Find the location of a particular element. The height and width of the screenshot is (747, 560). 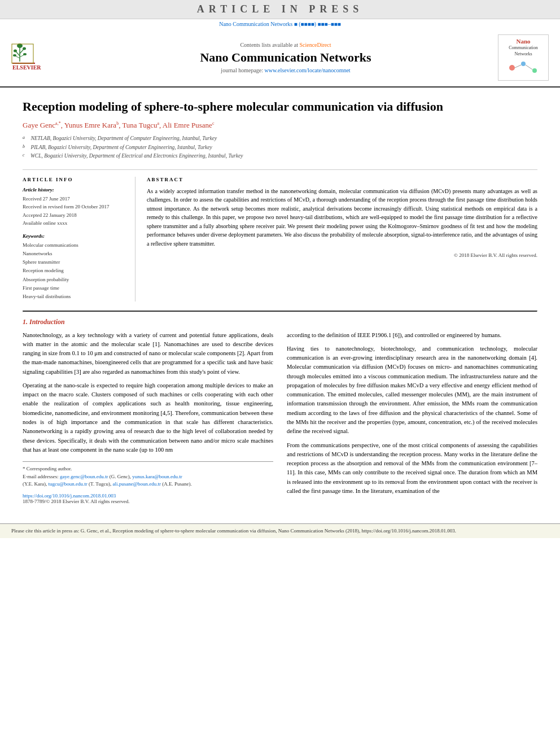

keywords-list: Molecular communications Nanonetworks Sp… is located at coordinates (76, 271).